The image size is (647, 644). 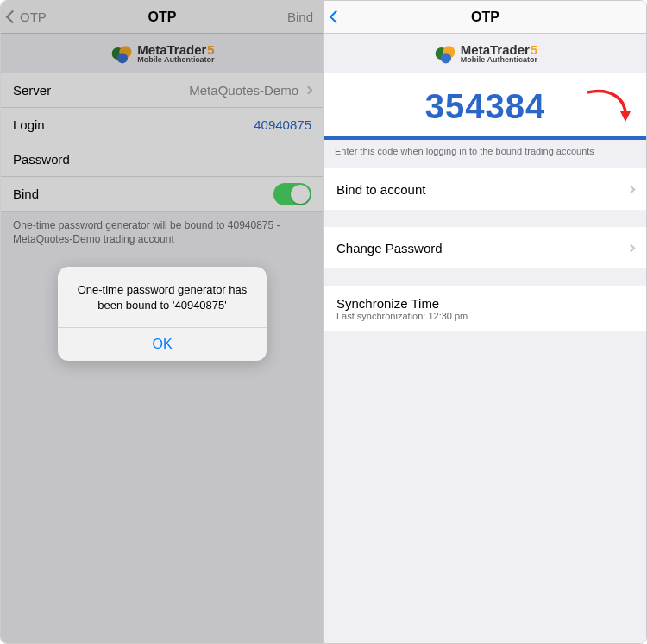 What do you see at coordinates (292, 194) in the screenshot?
I see `bind-toggle` at bounding box center [292, 194].